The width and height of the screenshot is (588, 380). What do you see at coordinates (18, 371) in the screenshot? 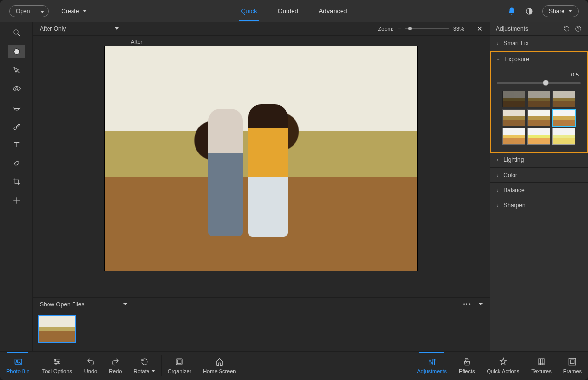
I see `photo-bin-label: Photo Bin` at bounding box center [18, 371].